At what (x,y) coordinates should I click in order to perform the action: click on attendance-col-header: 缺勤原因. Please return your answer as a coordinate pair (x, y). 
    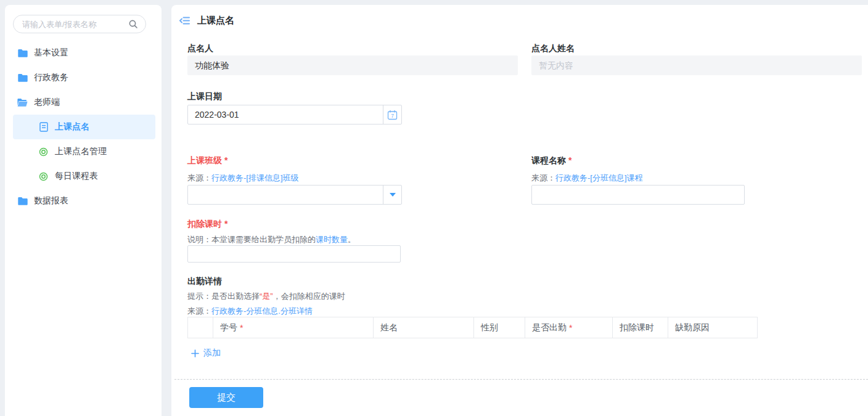
    Looking at the image, I should click on (713, 328).